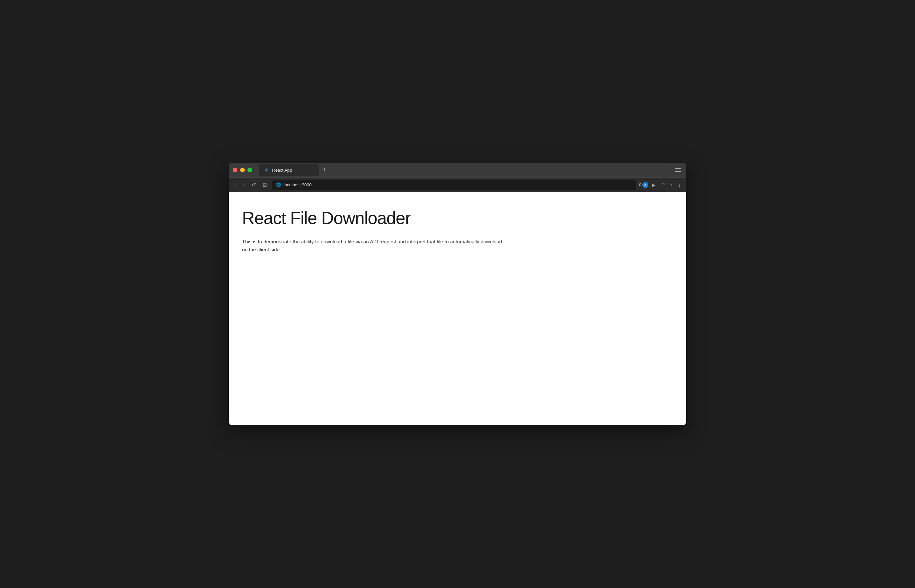  I want to click on url-text: localhost:3000, so click(298, 185).